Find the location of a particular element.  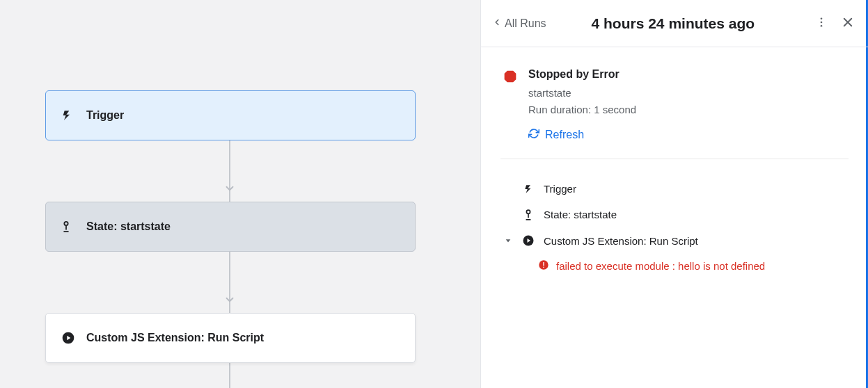

node-label: Trigger is located at coordinates (105, 115).